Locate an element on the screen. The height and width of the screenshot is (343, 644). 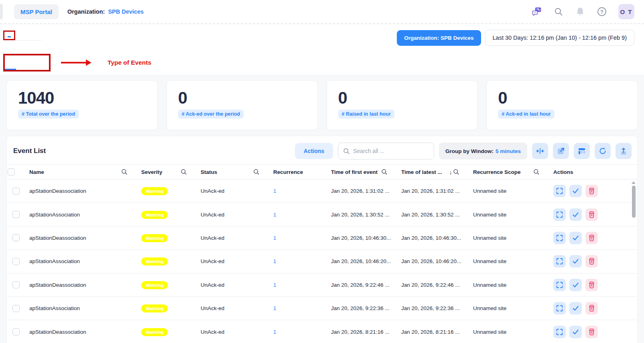
stat-label-badge: # Ack-ed in last hour is located at coordinates (526, 114).